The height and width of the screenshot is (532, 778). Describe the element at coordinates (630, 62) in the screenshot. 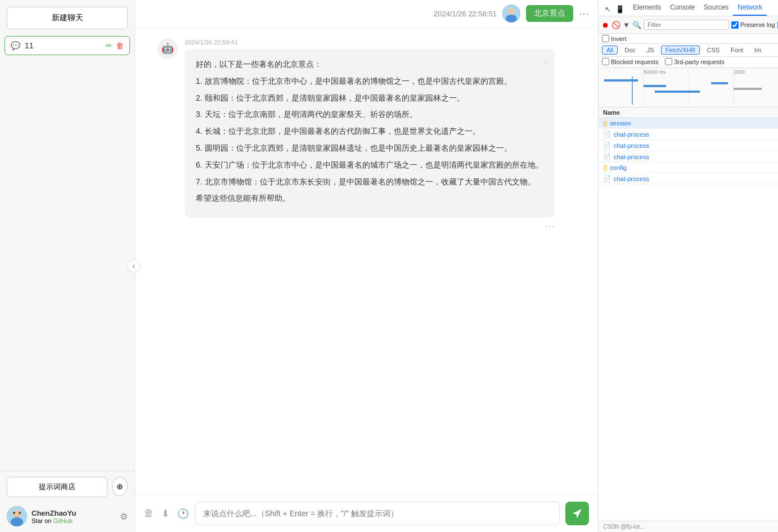

I see `blocked-requests-label: Blocked requests` at that location.